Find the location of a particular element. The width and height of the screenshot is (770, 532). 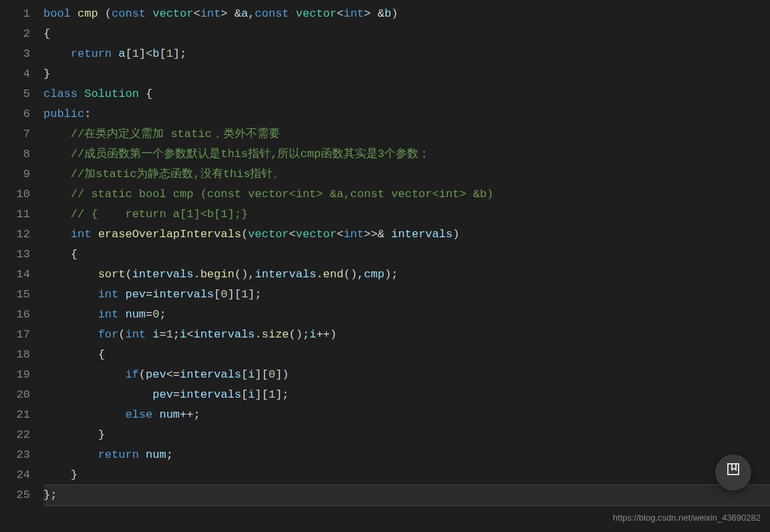

code-line: pev=intervals[i][1]; is located at coordinates (406, 395).